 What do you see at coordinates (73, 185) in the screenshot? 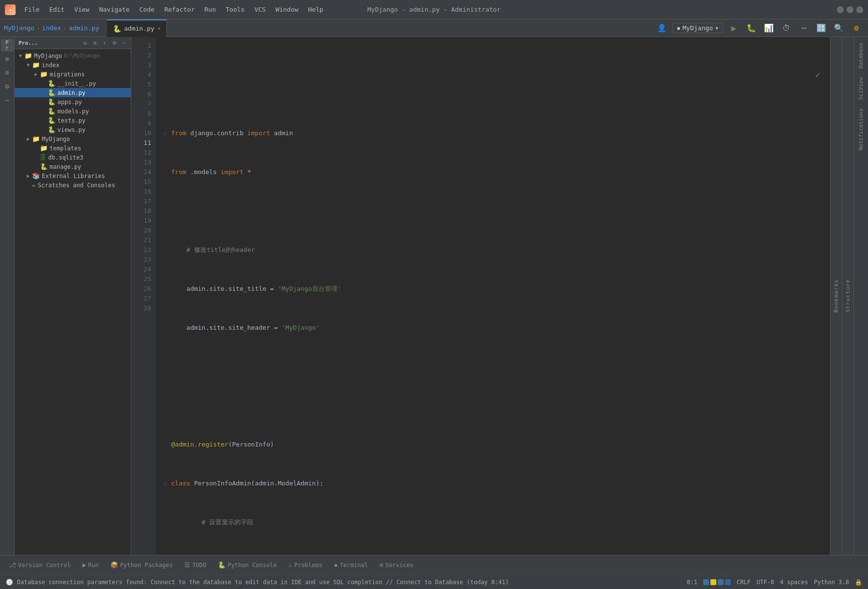
I see `tree-item-scratches: ✏ Scratches and Consoles` at bounding box center [73, 185].